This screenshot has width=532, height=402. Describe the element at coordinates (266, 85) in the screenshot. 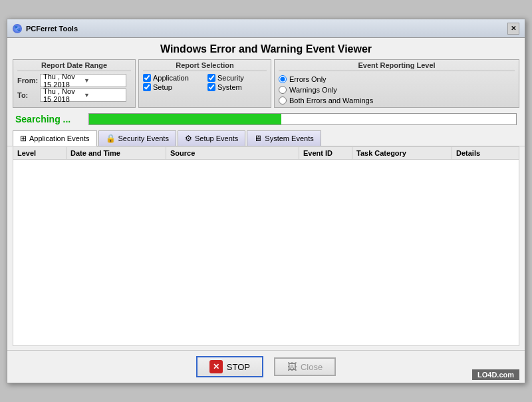

I see `header-panels: Report Date Range From: Thu , Nov 15 201…` at that location.